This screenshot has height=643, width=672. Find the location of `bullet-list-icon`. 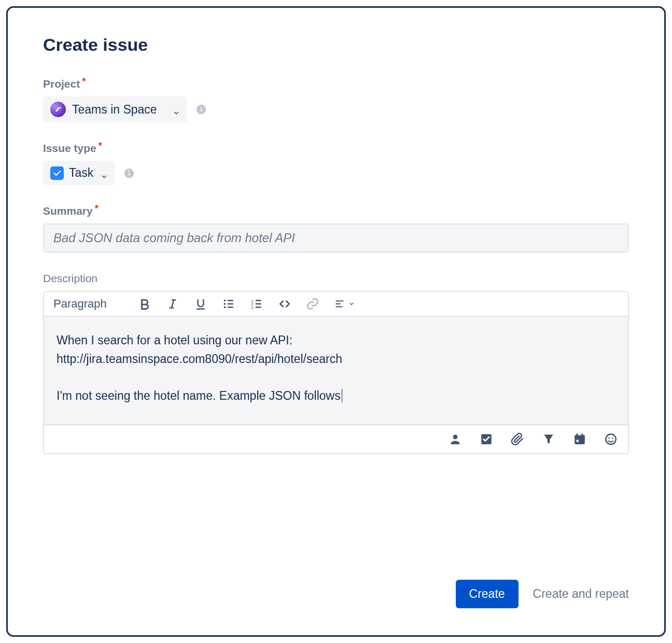

bullet-list-icon is located at coordinates (229, 304).